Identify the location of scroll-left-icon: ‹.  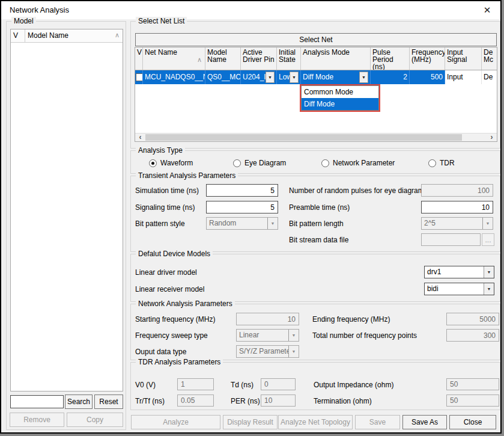
(141, 137).